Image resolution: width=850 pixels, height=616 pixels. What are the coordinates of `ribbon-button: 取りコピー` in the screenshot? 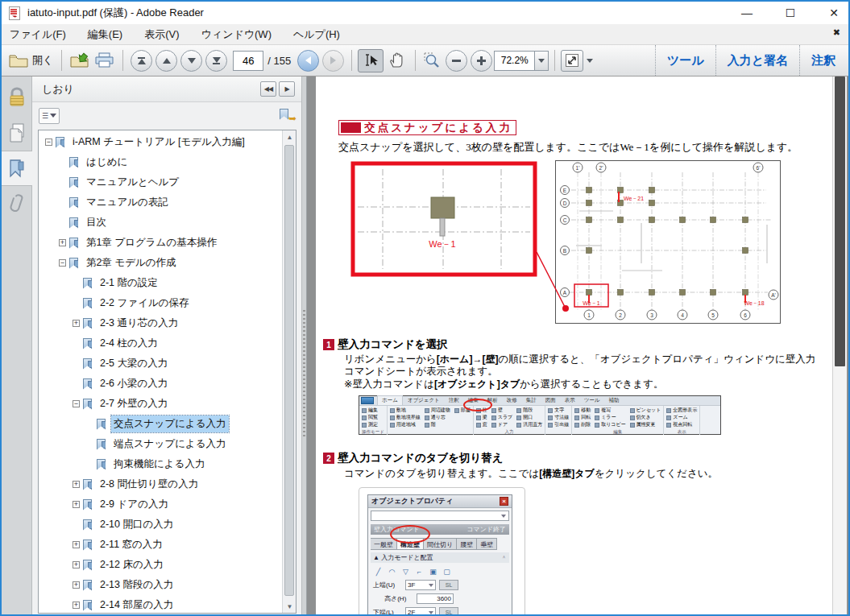 It's located at (610, 425).